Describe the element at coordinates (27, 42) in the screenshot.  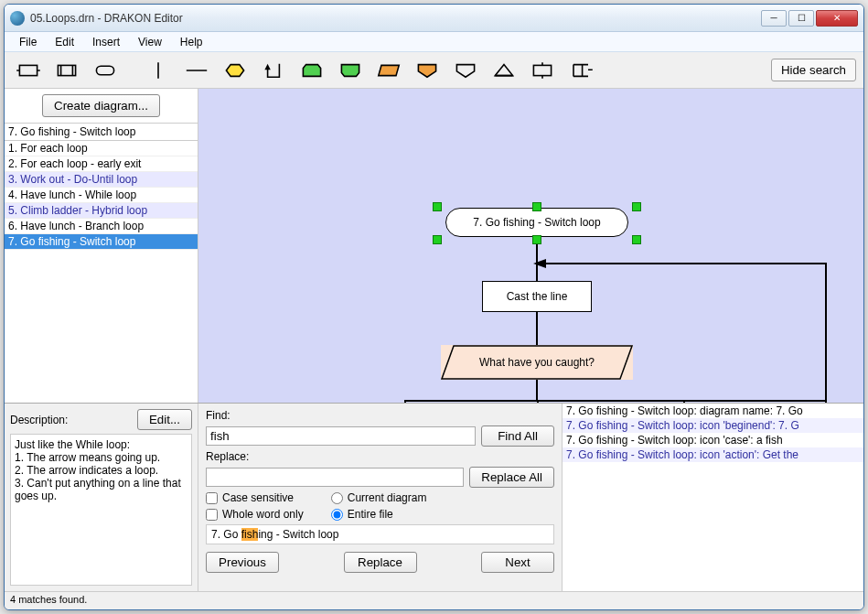
I see `menu-file: File` at that location.